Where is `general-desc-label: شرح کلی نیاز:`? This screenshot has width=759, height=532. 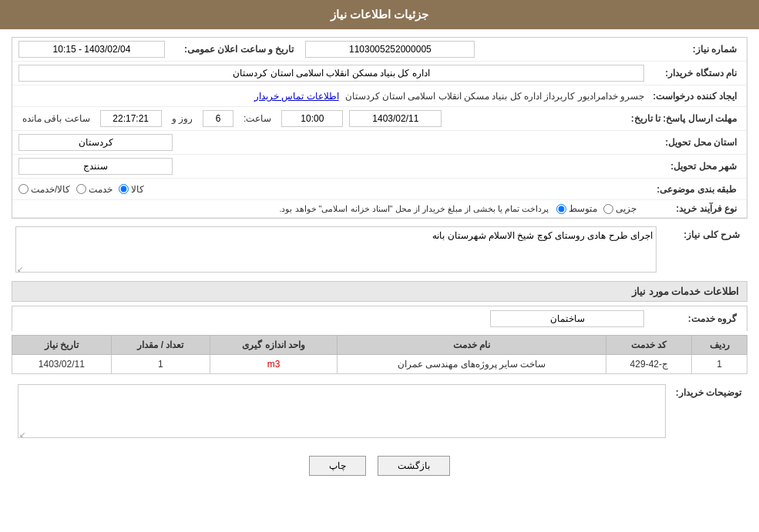 general-desc-label: شرح کلی نیاز: is located at coordinates (701, 233).